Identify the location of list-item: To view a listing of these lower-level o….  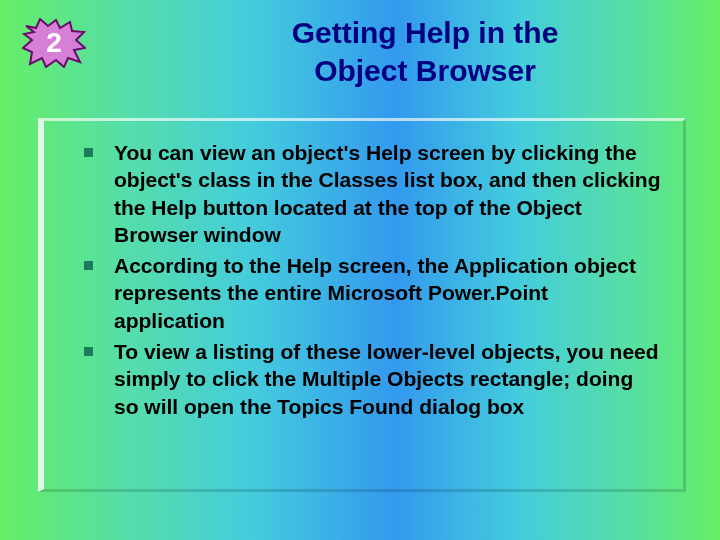
(368, 379).